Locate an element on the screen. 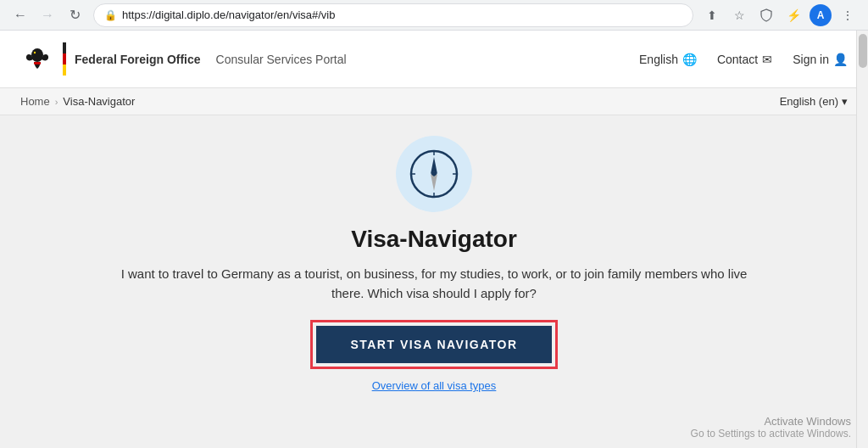  flag-red is located at coordinates (64, 59).